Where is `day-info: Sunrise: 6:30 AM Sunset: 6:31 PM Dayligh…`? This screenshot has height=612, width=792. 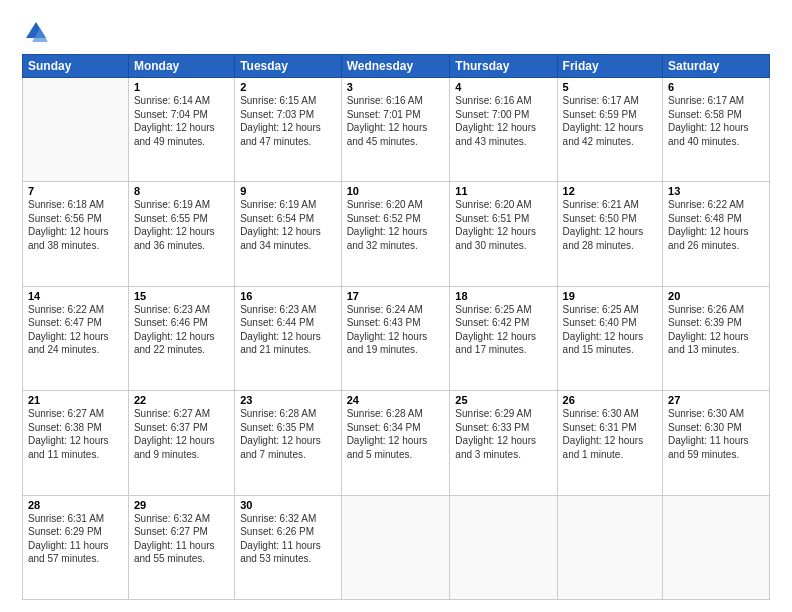 day-info: Sunrise: 6:30 AM Sunset: 6:31 PM Dayligh… is located at coordinates (610, 434).